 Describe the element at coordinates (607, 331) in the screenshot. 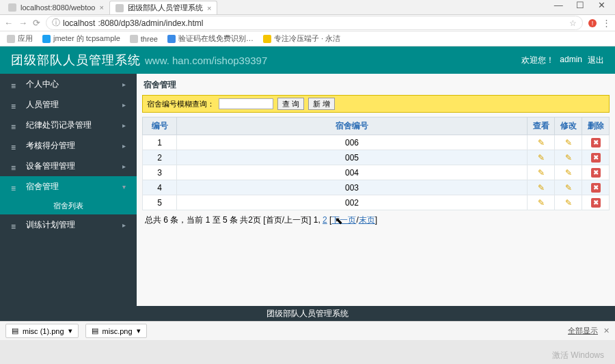

I see `close-shelf-button: ✕` at that location.